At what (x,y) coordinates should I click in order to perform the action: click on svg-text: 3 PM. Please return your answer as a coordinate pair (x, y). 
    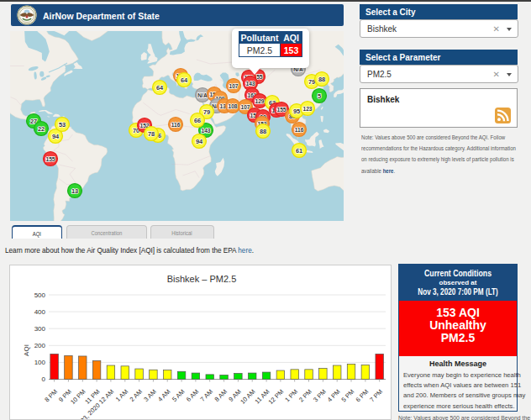
    Looking at the image, I should click on (319, 396).